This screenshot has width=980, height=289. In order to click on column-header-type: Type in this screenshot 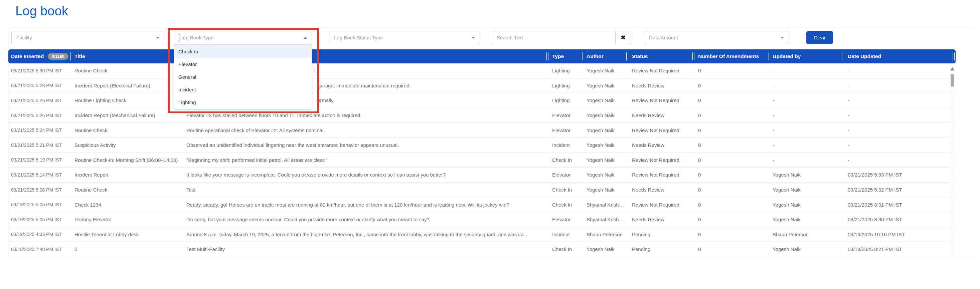, I will do `click(567, 56)`.